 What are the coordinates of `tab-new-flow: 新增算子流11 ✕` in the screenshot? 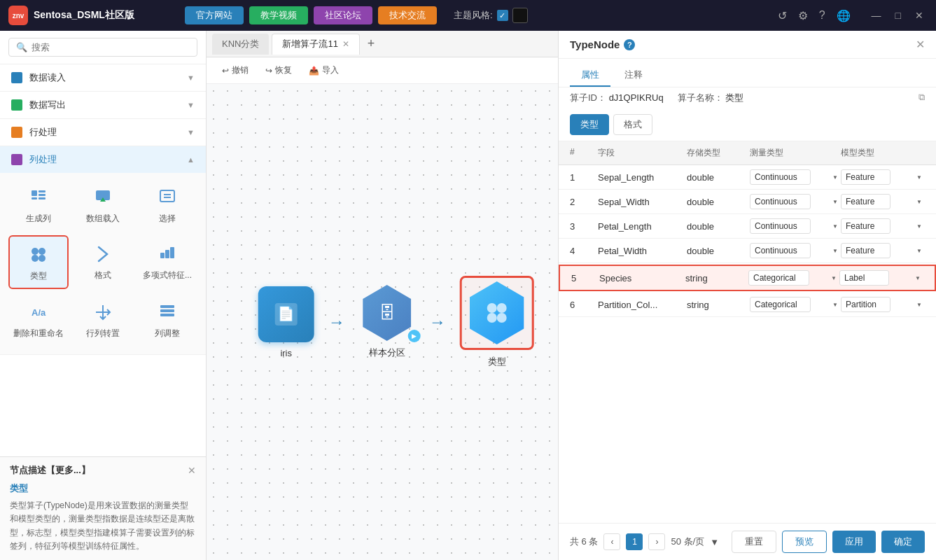 It's located at (315, 44).